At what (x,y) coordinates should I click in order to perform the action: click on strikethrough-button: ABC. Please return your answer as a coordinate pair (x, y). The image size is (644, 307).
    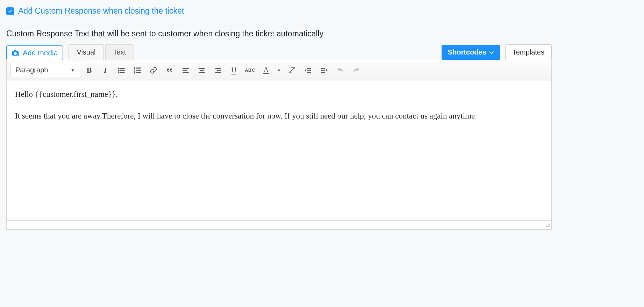
    Looking at the image, I should click on (250, 70).